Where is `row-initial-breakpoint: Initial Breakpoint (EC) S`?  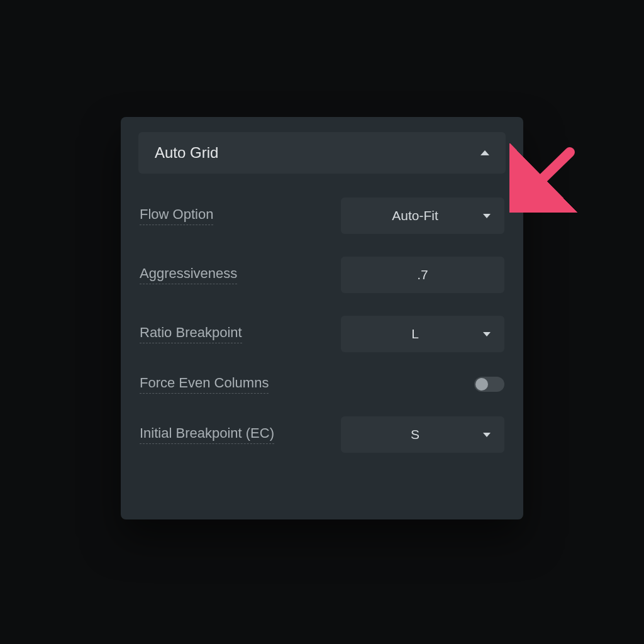 row-initial-breakpoint: Initial Breakpoint (EC) S is located at coordinates (322, 435).